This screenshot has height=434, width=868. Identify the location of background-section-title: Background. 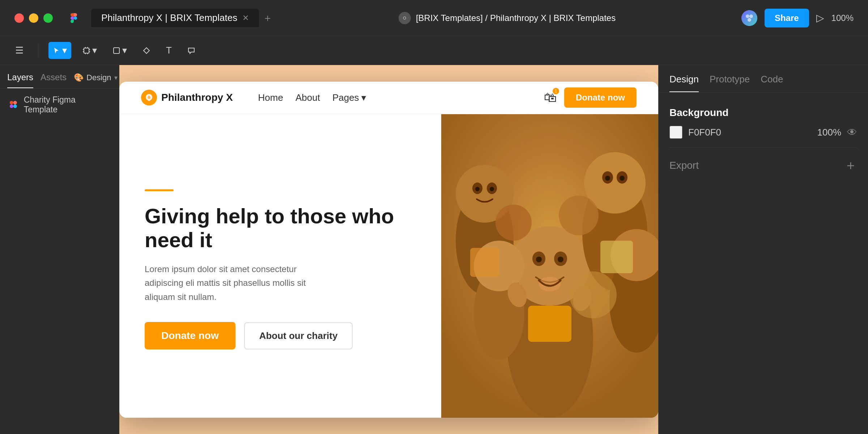
(763, 113).